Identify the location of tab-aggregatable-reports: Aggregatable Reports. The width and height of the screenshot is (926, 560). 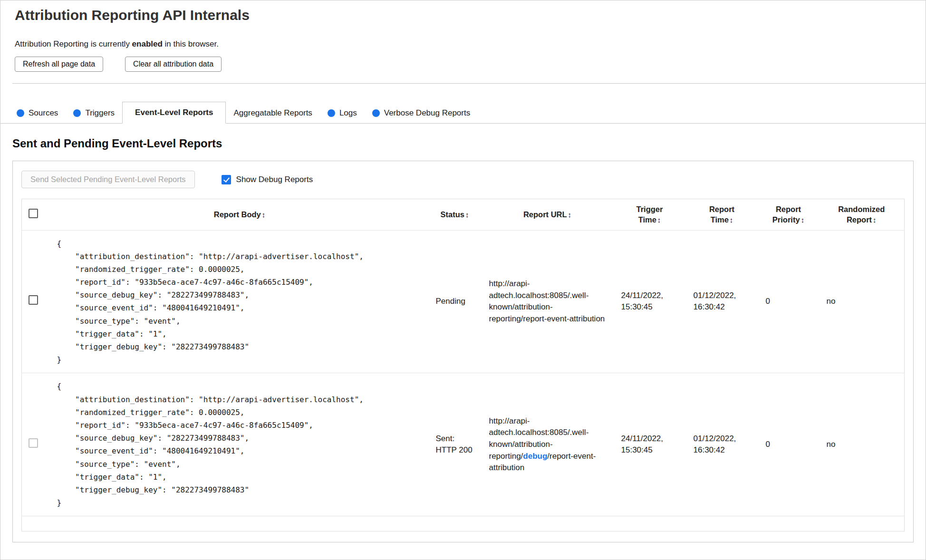
(273, 113).